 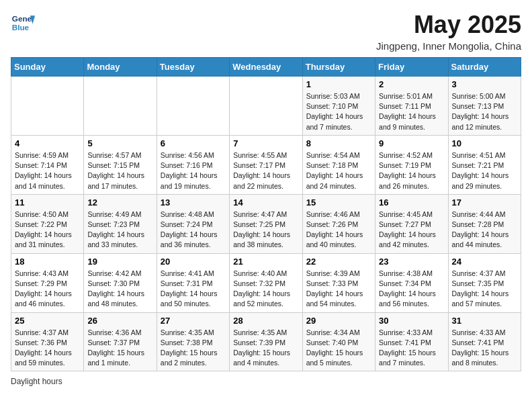 I want to click on day-info: Sunrise: 5:00 AMSunset: 7:13 PMDaylight:…, so click(x=485, y=111).